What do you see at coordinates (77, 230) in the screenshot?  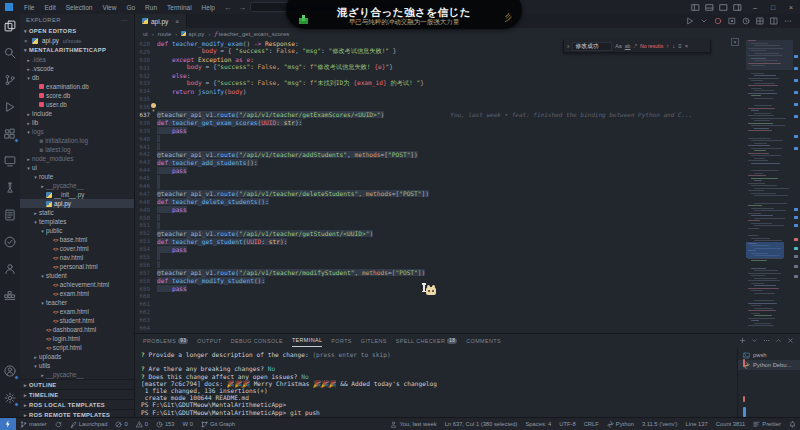 I see `tree-item-public: ▾public` at bounding box center [77, 230].